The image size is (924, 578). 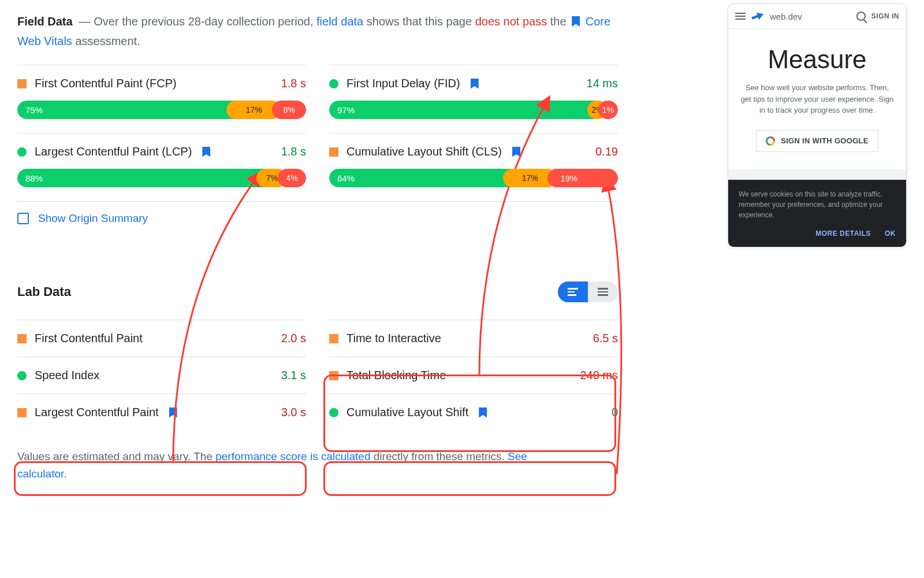 What do you see at coordinates (758, 16) in the screenshot?
I see `webdev-logo-icon` at bounding box center [758, 16].